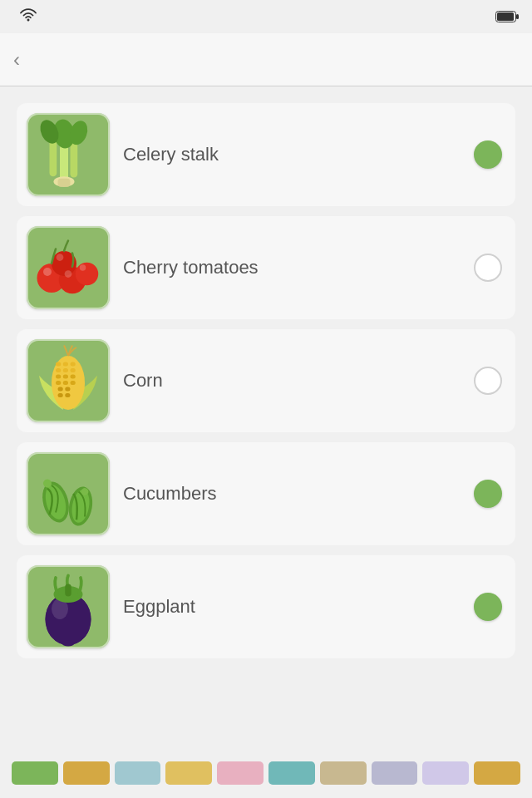 The image size is (532, 798). I want to click on product-toggle-eggplant, so click(488, 607).